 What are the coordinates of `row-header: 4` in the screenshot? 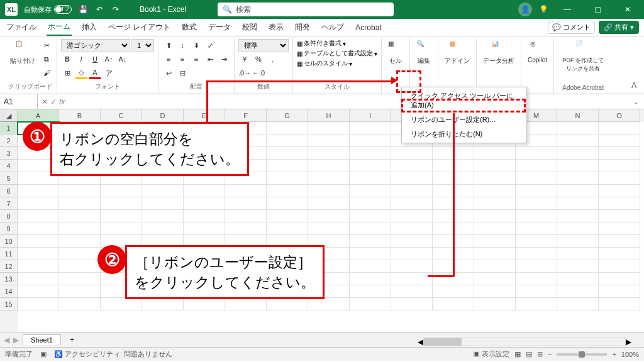 It's located at (9, 166).